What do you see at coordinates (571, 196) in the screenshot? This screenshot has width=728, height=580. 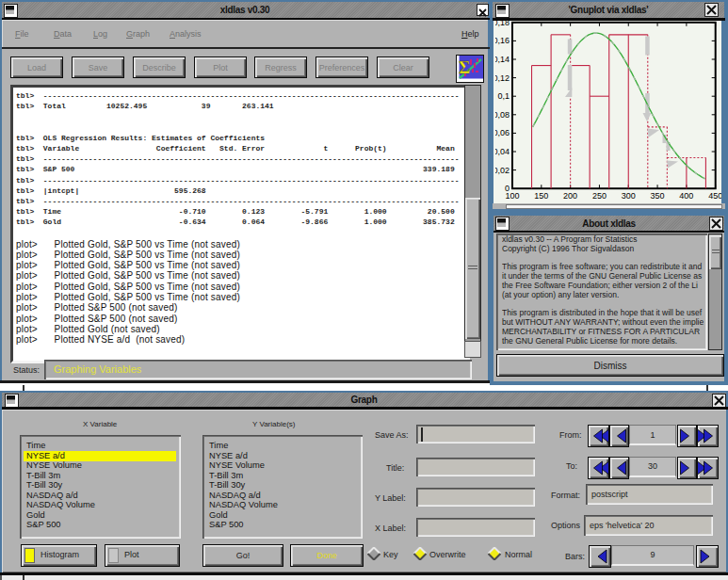 I see `svg-text: 200` at bounding box center [571, 196].